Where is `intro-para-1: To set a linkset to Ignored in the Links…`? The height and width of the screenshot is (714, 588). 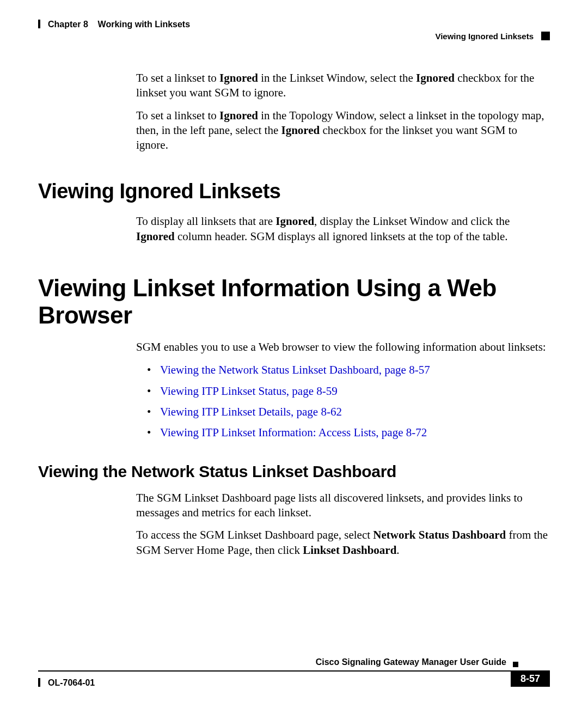 intro-para-1: To set a linkset to Ignored in the Links… is located at coordinates (343, 86).